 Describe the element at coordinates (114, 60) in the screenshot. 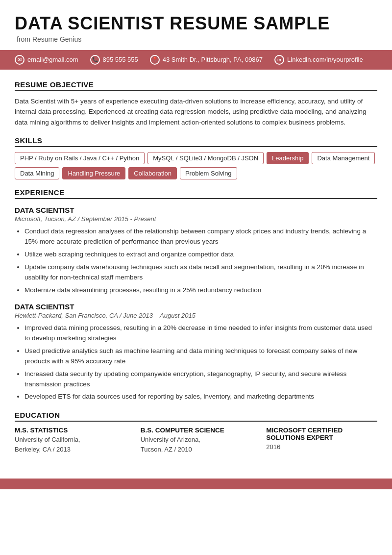

I see `contact-phone: 📞 895 555 555` at that location.